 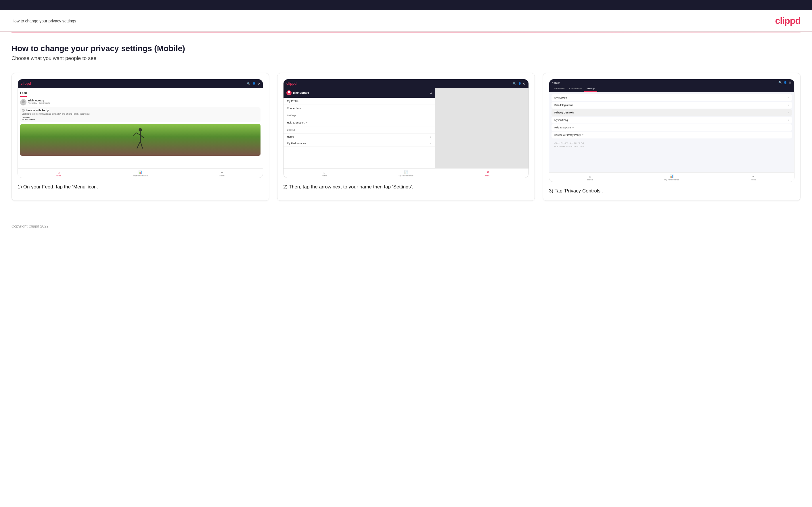 What do you see at coordinates (59, 172) in the screenshot?
I see `home-icon: ⌂` at bounding box center [59, 172].